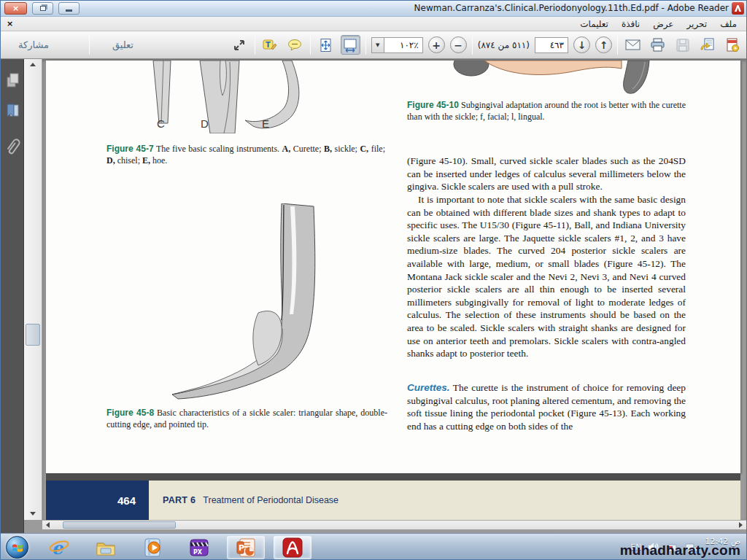 This screenshot has height=560, width=747. What do you see at coordinates (111, 160) in the screenshot?
I see `caption-bold: D,` at bounding box center [111, 160].